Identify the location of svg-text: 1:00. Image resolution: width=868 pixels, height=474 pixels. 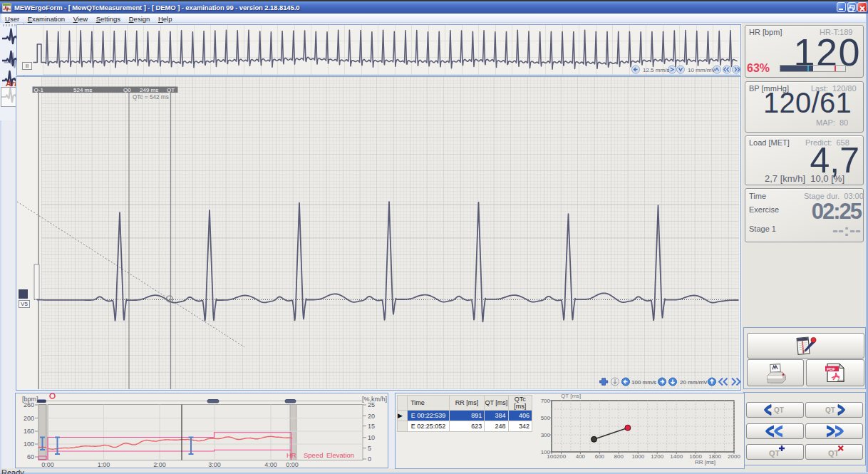
(104, 465).